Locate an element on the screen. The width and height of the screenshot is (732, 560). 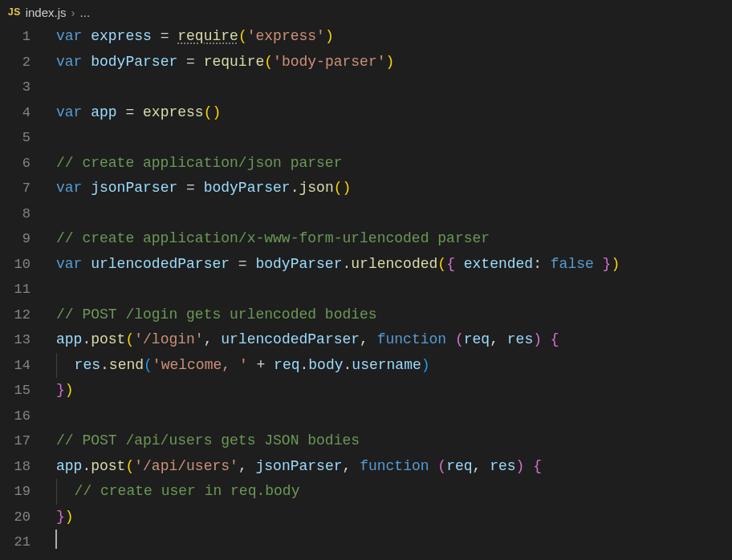
code-line: var jsonParser = bodyParser.json() is located at coordinates (394, 189).